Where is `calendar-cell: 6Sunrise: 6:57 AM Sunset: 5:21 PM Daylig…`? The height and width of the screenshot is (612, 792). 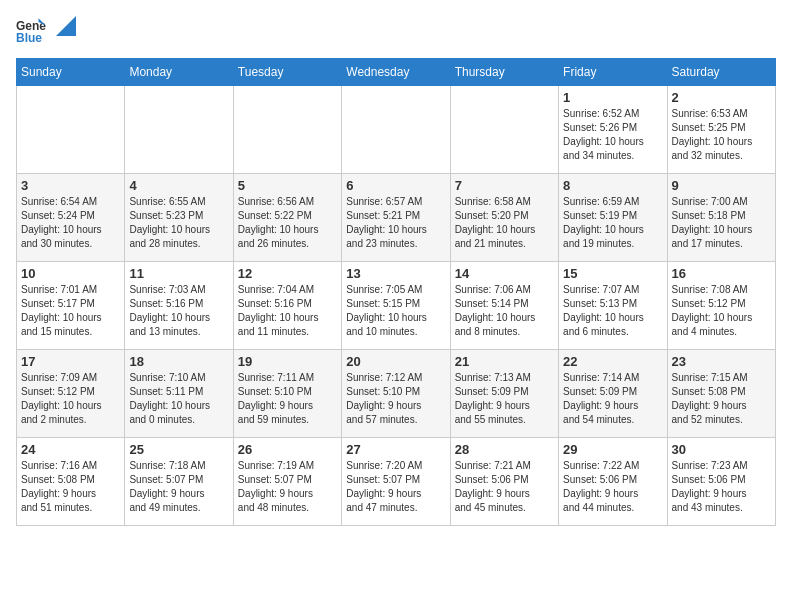 calendar-cell: 6Sunrise: 6:57 AM Sunset: 5:21 PM Daylig… is located at coordinates (396, 218).